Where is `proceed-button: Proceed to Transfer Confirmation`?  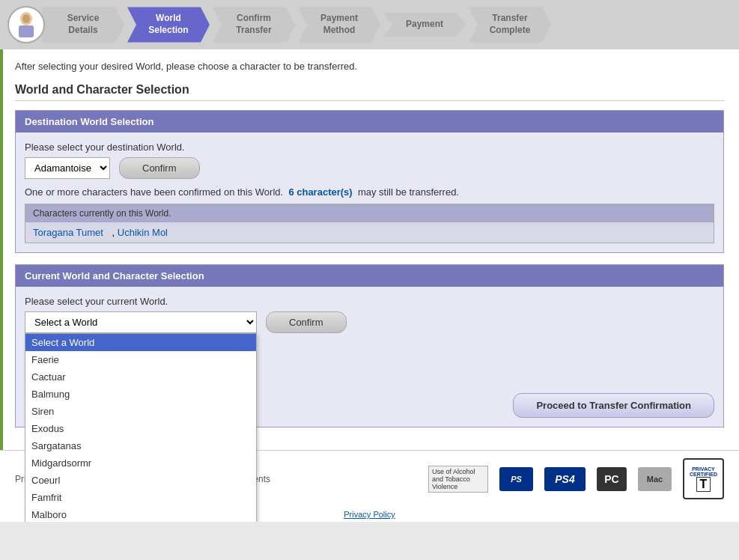
proceed-button: Proceed to Transfer Confirmation is located at coordinates (614, 406).